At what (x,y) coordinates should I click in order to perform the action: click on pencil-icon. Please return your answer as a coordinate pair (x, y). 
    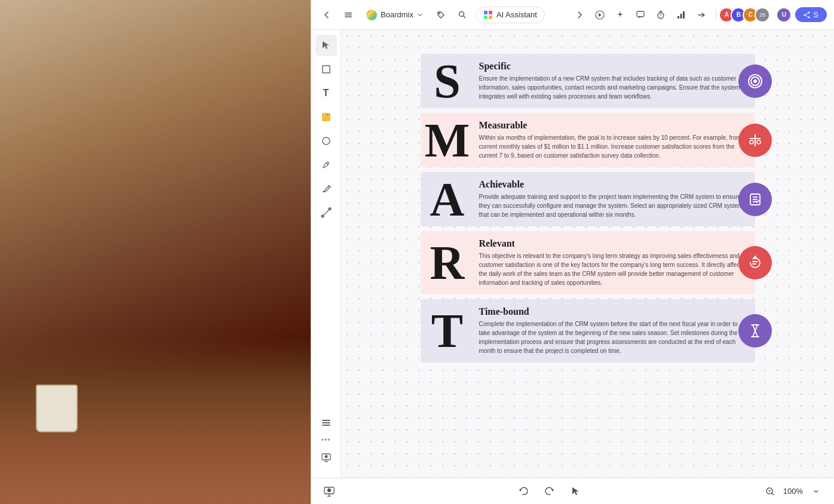
    Looking at the image, I should click on (326, 189).